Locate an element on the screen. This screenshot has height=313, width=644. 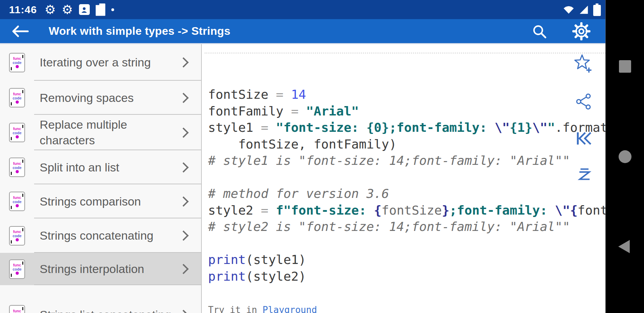
code-line: # style2 is "font-size: 14;font-family: … is located at coordinates (407, 227).